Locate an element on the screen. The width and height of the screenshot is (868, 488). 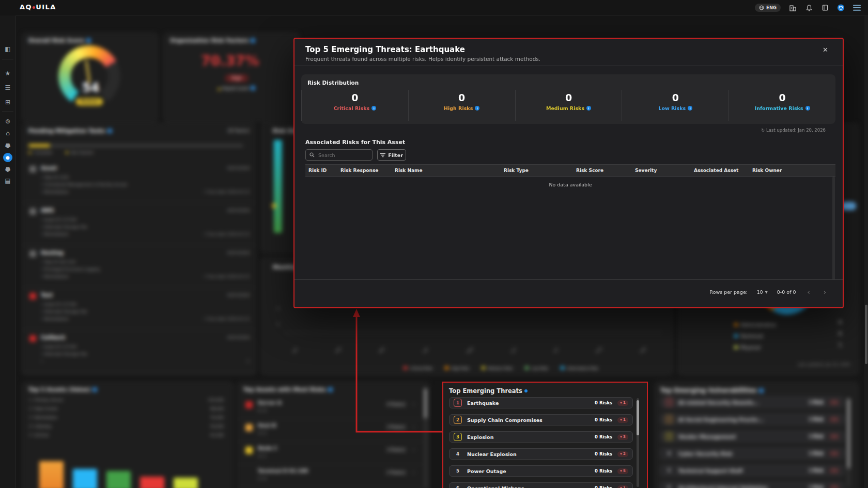
app-logo: AQUILA is located at coordinates (38, 7).